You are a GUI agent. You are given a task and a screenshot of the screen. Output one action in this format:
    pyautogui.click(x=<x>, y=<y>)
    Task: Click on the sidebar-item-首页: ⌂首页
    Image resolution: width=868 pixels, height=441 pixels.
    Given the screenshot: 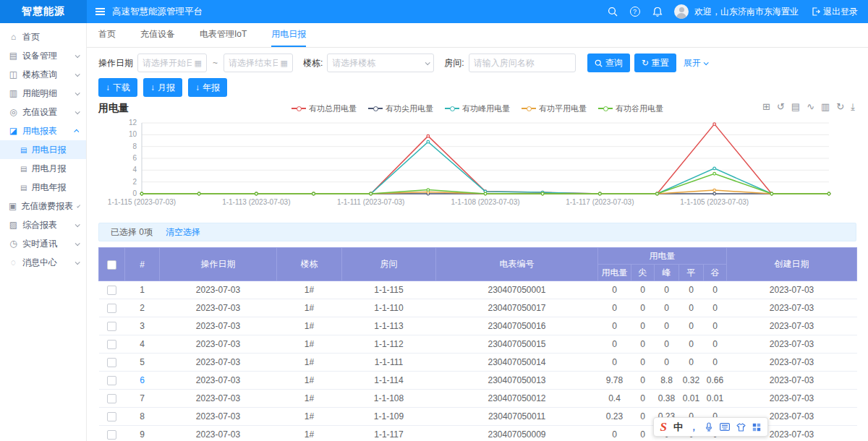 What is the action you would take?
    pyautogui.click(x=43, y=37)
    